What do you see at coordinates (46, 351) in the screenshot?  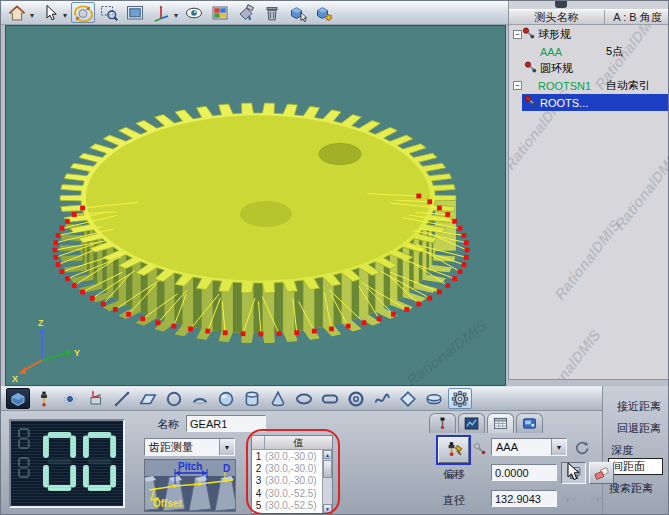 I see `axis-triad: ZYX` at bounding box center [46, 351].